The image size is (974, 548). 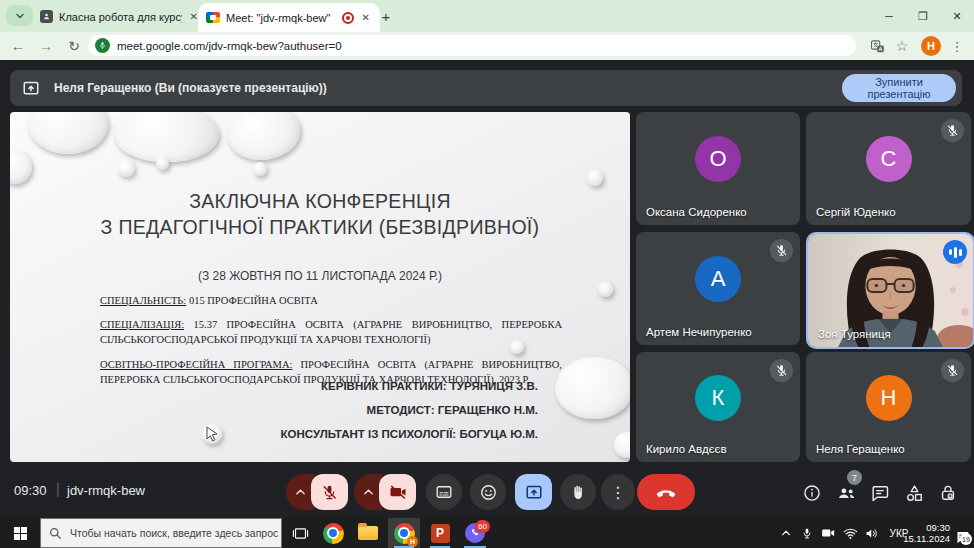 I want to click on slide-date-line: (З 28 ЖОВТНЯ ПО 11 ЛИСТОПАДА 2024 Р.), so click(x=320, y=276).